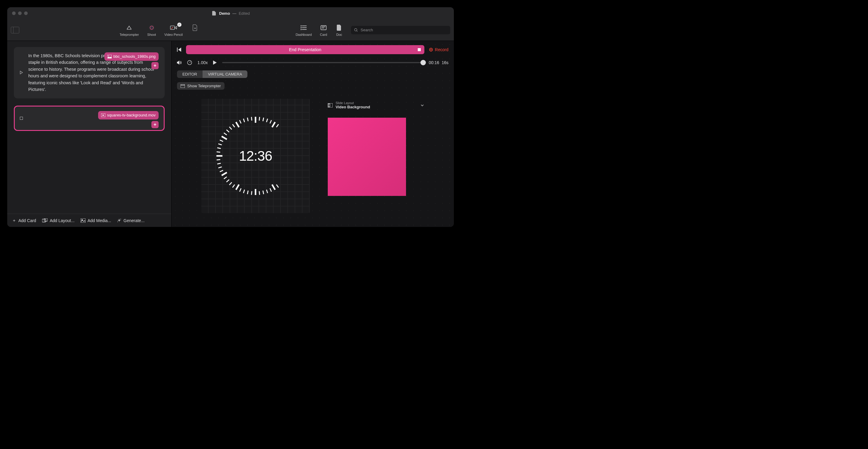  Describe the element at coordinates (304, 28) in the screenshot. I see `list-icon` at that location.